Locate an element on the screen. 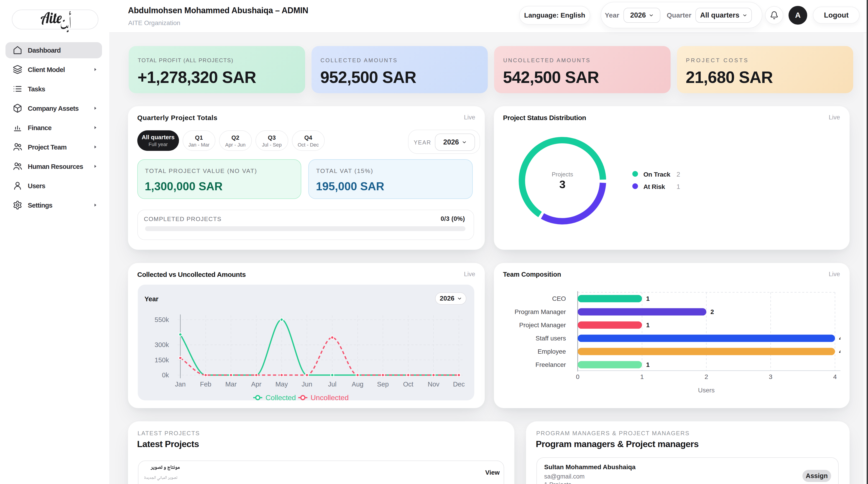 The width and height of the screenshot is (868, 484). svg-text: 550k is located at coordinates (162, 320).